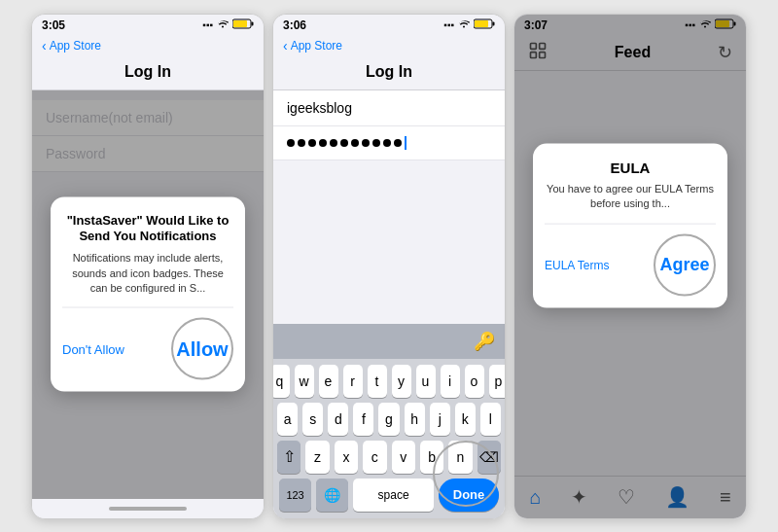  I want to click on password-dots-container, so click(389, 143).